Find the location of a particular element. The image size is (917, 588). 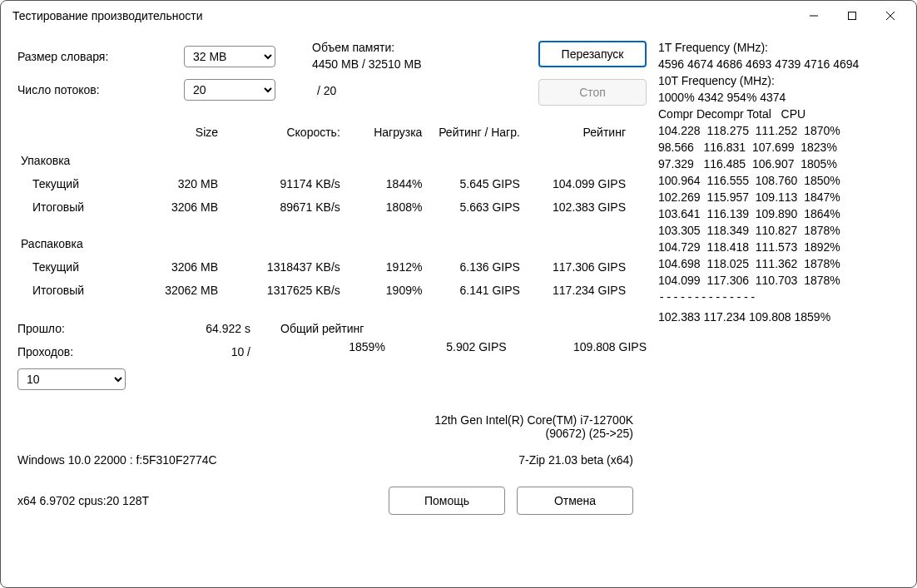

log-table-header: Compr Decompr Total CPU is located at coordinates (783, 114).